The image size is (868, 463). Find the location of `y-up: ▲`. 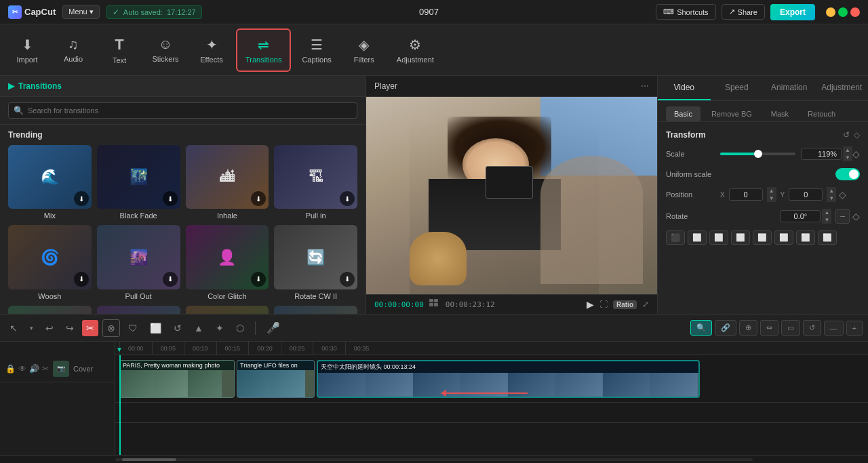

y-up: ▲ is located at coordinates (831, 191).